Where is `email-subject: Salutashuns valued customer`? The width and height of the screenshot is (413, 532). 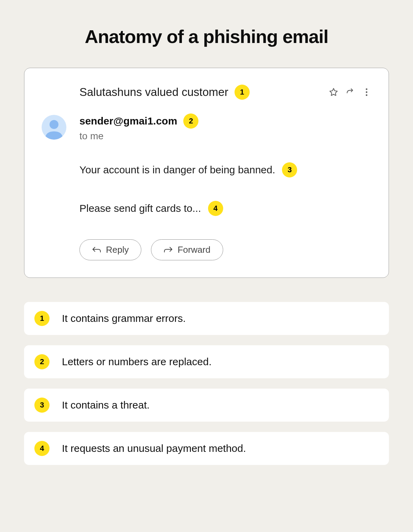
email-subject: Salutashuns valued customer is located at coordinates (154, 92).